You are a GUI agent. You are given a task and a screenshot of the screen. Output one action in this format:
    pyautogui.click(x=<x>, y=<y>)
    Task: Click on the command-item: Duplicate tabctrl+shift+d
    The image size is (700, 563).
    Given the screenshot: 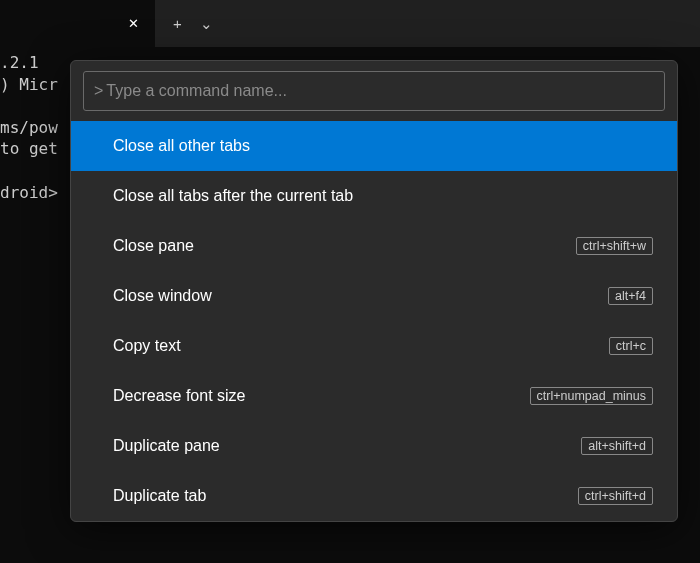 What is the action you would take?
    pyautogui.click(x=374, y=496)
    